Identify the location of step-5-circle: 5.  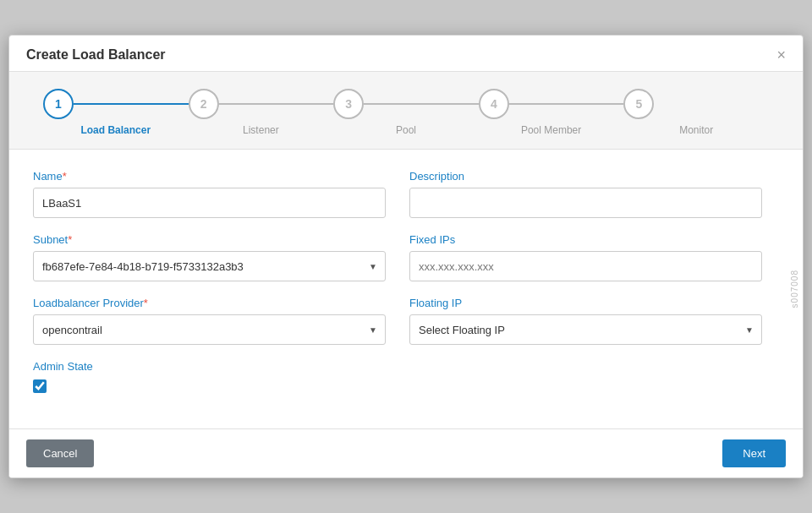
(639, 104).